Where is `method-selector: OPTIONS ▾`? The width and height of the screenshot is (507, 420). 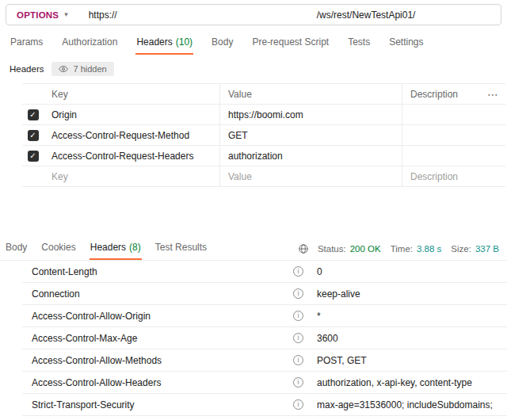
method-selector: OPTIONS ▾ is located at coordinates (42, 14).